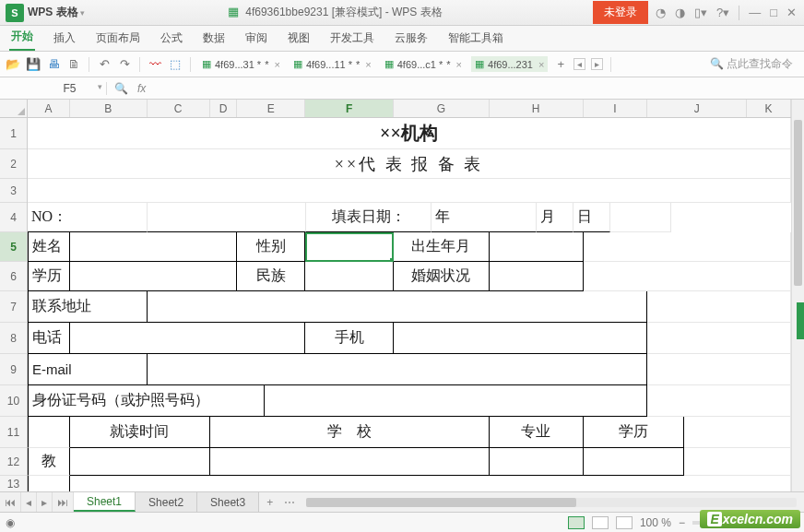  I want to click on col-header-I: I, so click(616, 109).